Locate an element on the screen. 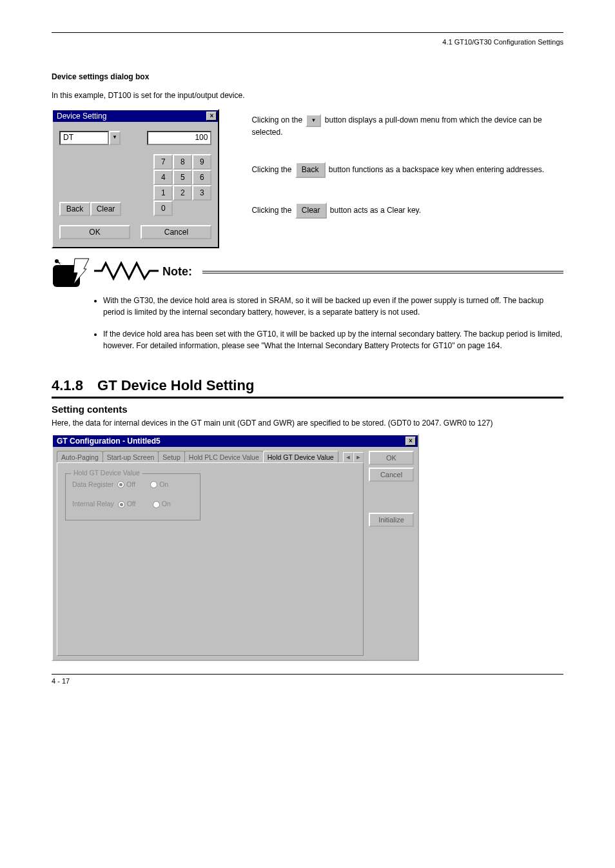  line1a: Clicking on the is located at coordinates (278, 120).